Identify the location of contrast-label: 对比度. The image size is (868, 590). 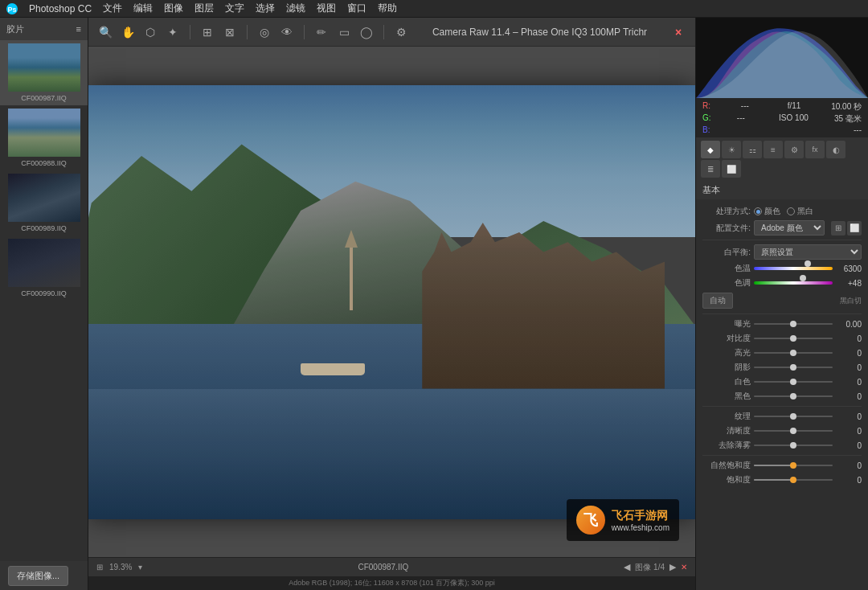
(727, 338).